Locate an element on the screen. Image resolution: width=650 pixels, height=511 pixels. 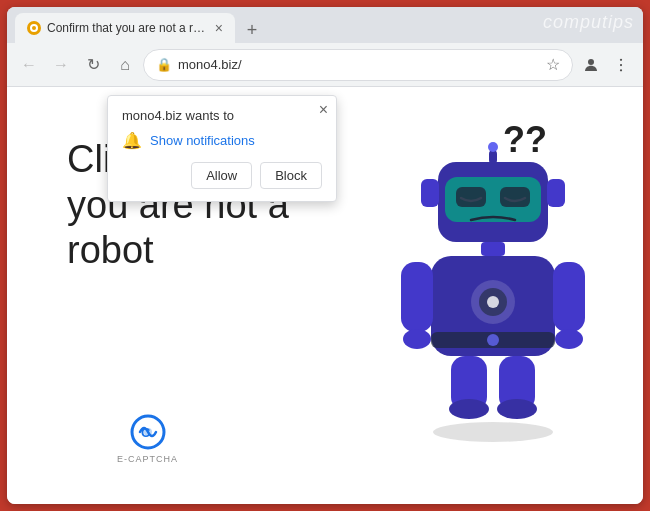
new-tab-button: + is located at coordinates (252, 30).